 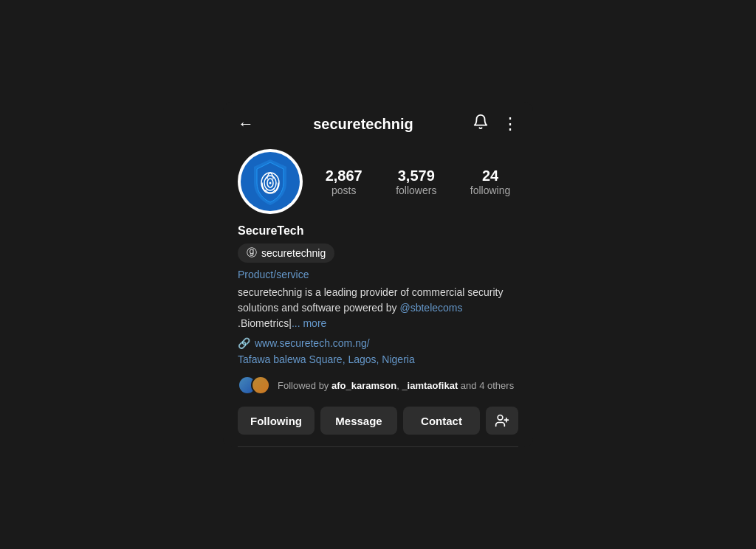 What do you see at coordinates (252, 253) in the screenshot?
I see `threads-icon: ⓖ` at bounding box center [252, 253].